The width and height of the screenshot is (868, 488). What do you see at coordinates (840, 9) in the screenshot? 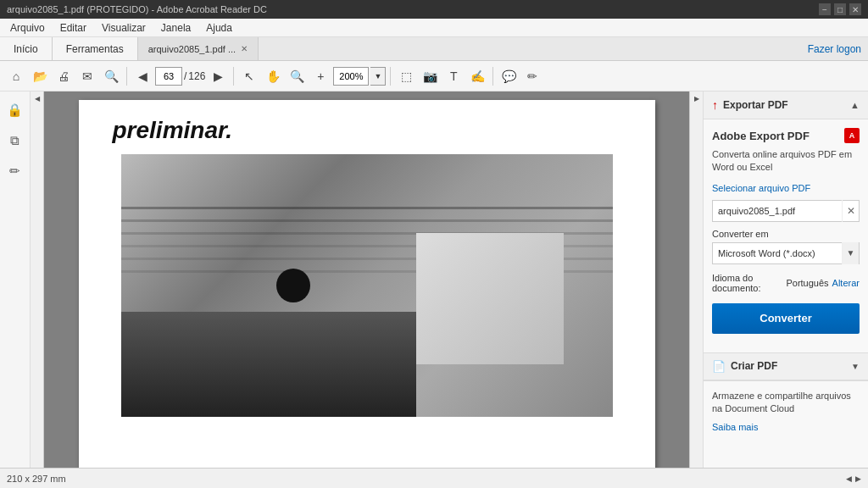
I see `window-controls: − □ ✕` at bounding box center [840, 9].